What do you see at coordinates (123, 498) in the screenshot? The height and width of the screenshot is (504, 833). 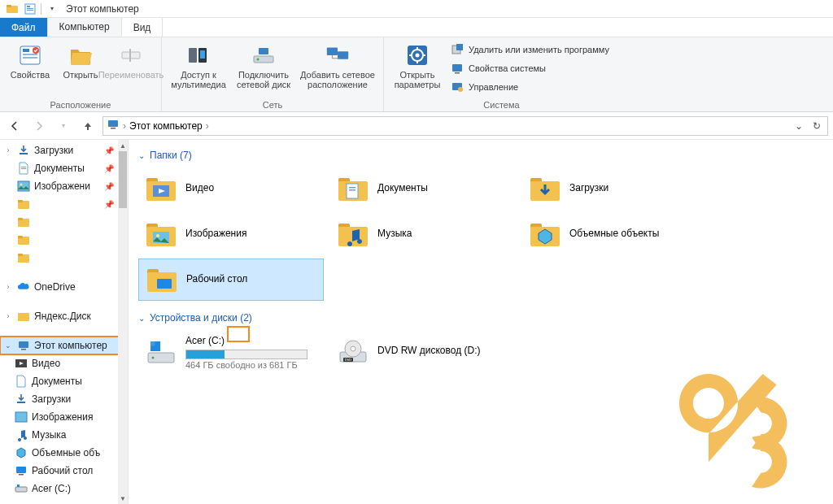 I see `scroll-down-icon: ▼` at bounding box center [123, 498].